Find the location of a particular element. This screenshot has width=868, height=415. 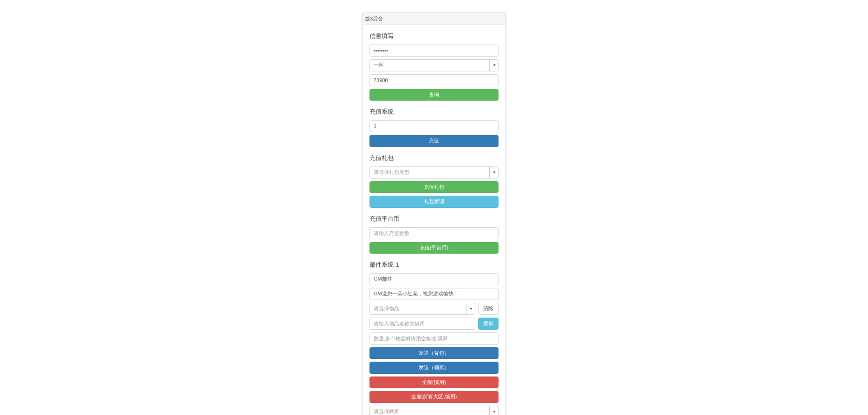

search-button: 搜索 is located at coordinates (488, 324).